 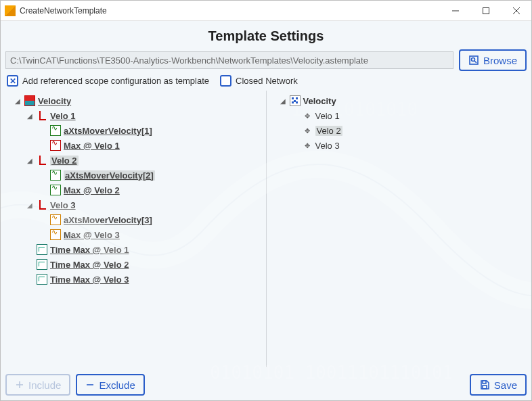 What do you see at coordinates (134, 279) in the screenshot?
I see `tree-extra: Time Max @ Velo 3` at bounding box center [134, 279].